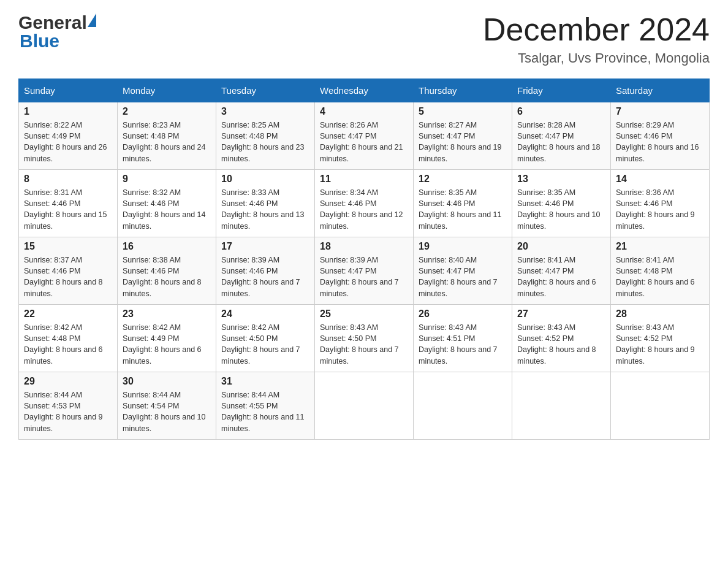 The height and width of the screenshot is (563, 728). I want to click on calendar-cell: 23Sunrise: 8:42 AMSunset: 4:49 PMDayligh…, so click(167, 339).